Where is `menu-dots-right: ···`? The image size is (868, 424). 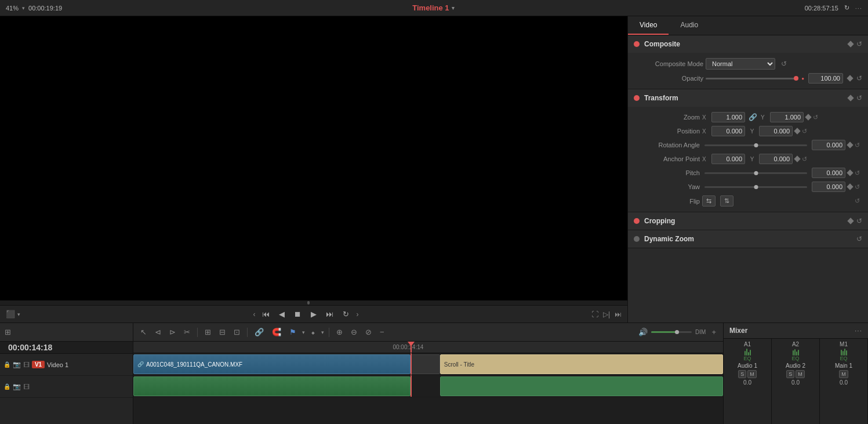 menu-dots-right: ··· is located at coordinates (859, 8).